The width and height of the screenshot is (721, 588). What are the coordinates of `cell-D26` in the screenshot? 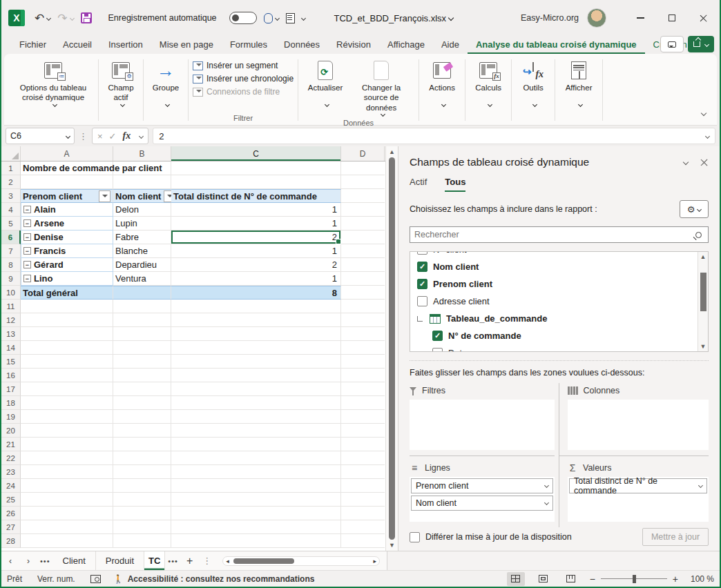 It's located at (363, 513).